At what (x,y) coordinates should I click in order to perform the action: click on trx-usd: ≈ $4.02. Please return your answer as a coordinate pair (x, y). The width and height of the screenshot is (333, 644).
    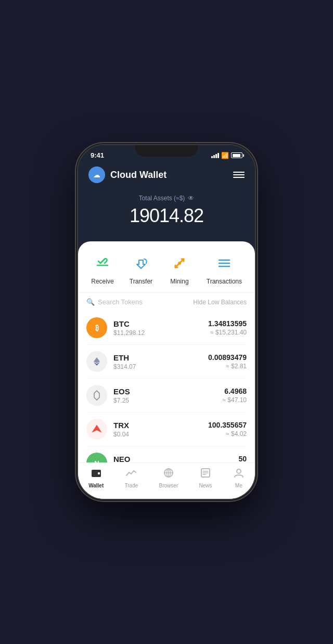
    Looking at the image, I should click on (227, 434).